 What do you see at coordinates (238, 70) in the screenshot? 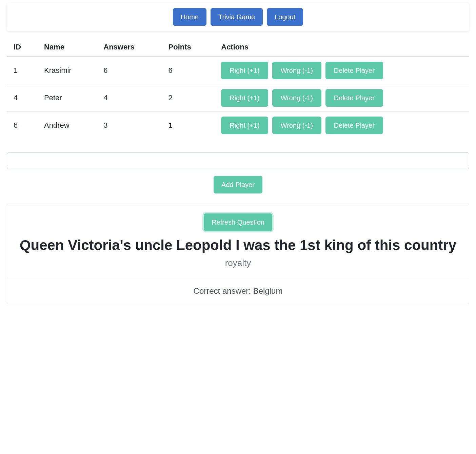
I see `table-row: 1Krasimir66Right (+1)Wrong (-1)Delete Pl…` at bounding box center [238, 70].